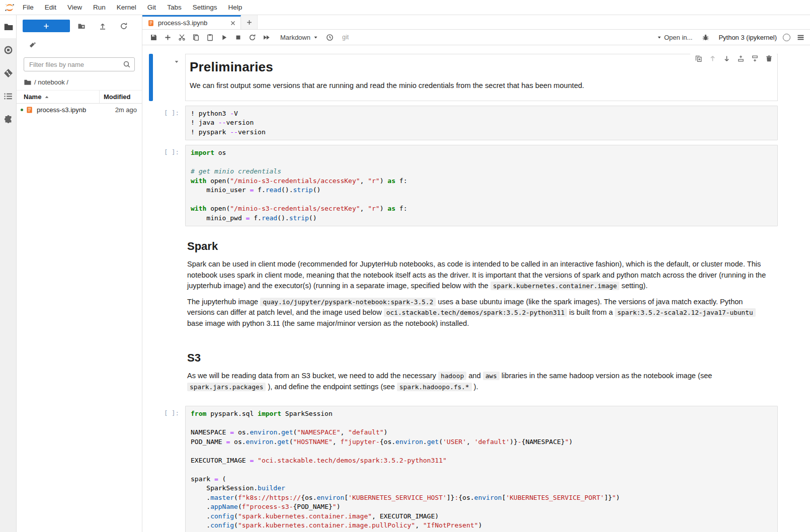 This screenshot has width=810, height=532. What do you see at coordinates (8, 96) in the screenshot?
I see `sidebar-tab-table-of-contents` at bounding box center [8, 96].